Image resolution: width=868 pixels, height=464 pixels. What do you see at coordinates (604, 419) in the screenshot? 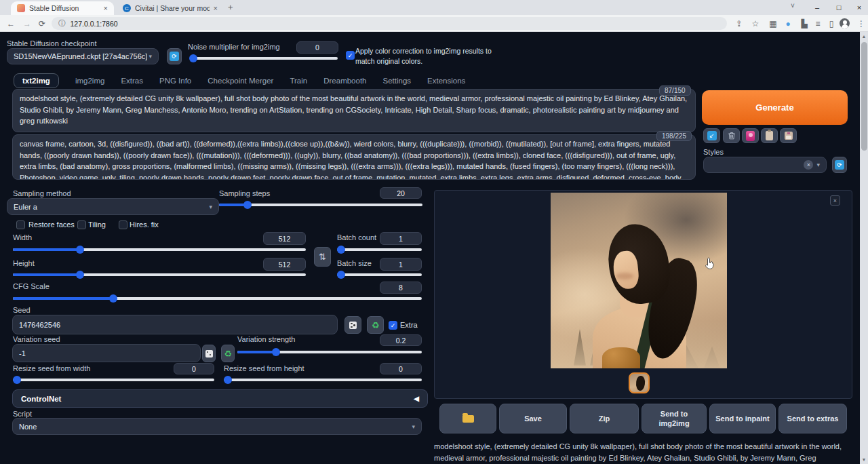
I see `zip-button: Zip` at bounding box center [604, 419].